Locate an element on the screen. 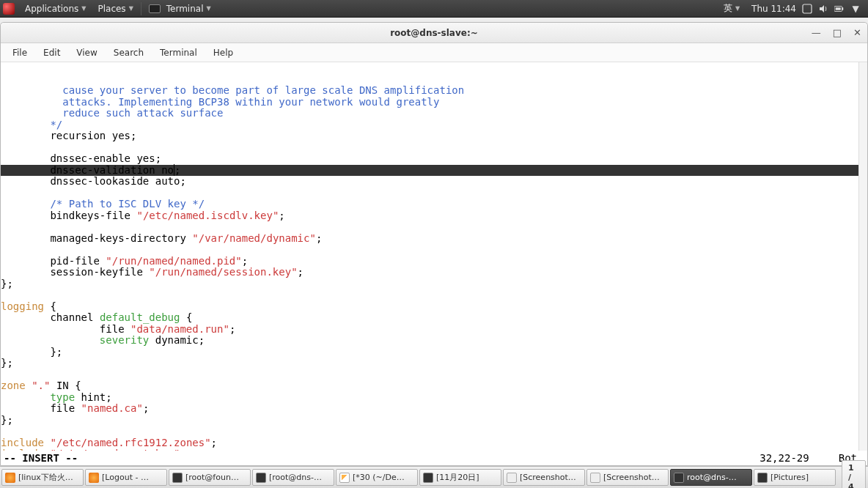 The height and width of the screenshot is (488, 868). terminal-icon is located at coordinates (155, 9).